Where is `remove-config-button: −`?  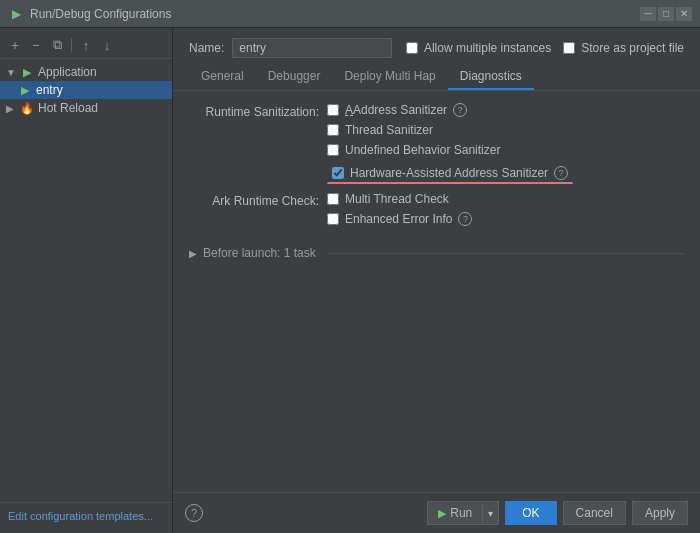 remove-config-button: − is located at coordinates (36, 45).